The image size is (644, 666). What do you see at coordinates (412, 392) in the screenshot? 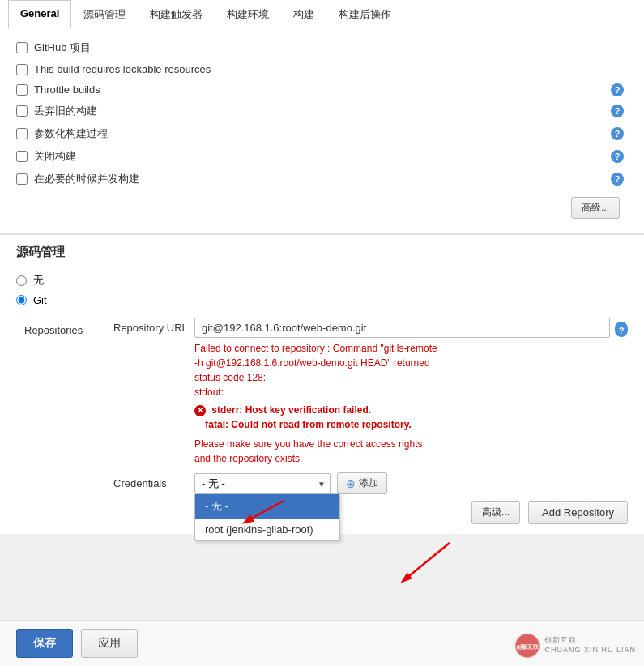
I see `error-line4: stdout:` at bounding box center [412, 392].